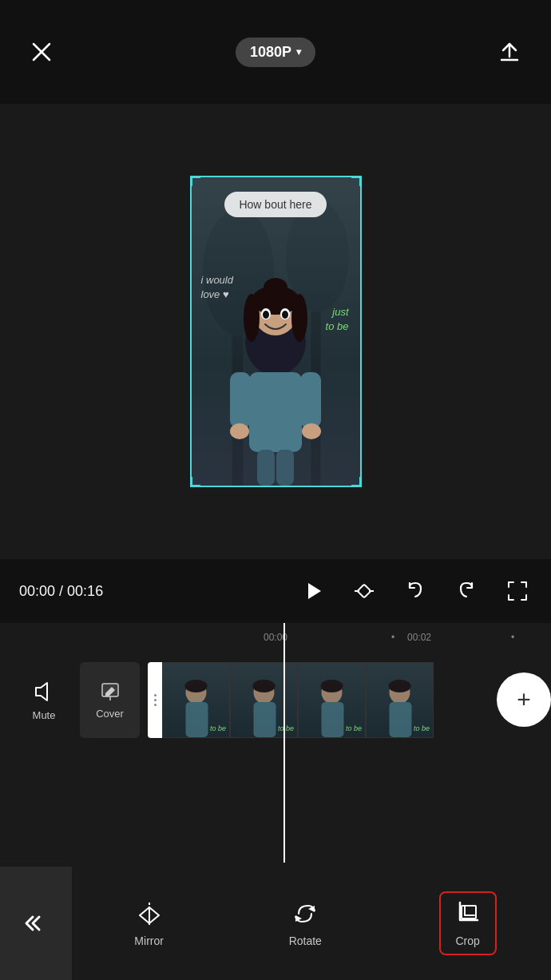 This screenshot has width=551, height=980. What do you see at coordinates (356, 181) in the screenshot?
I see `crop-handle-tr` at bounding box center [356, 181].